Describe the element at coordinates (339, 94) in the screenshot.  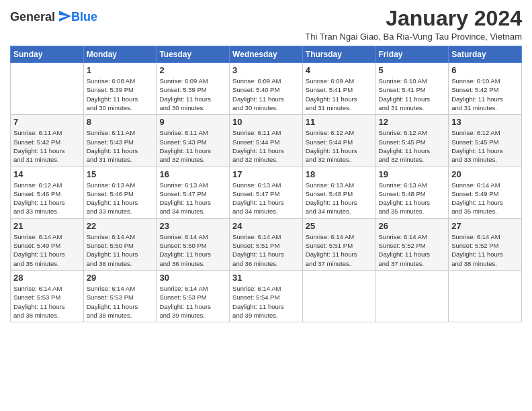
I see `day-info: Sunrise: 6:09 AM Sunset: 5:41 PM Dayligh…` at that location.